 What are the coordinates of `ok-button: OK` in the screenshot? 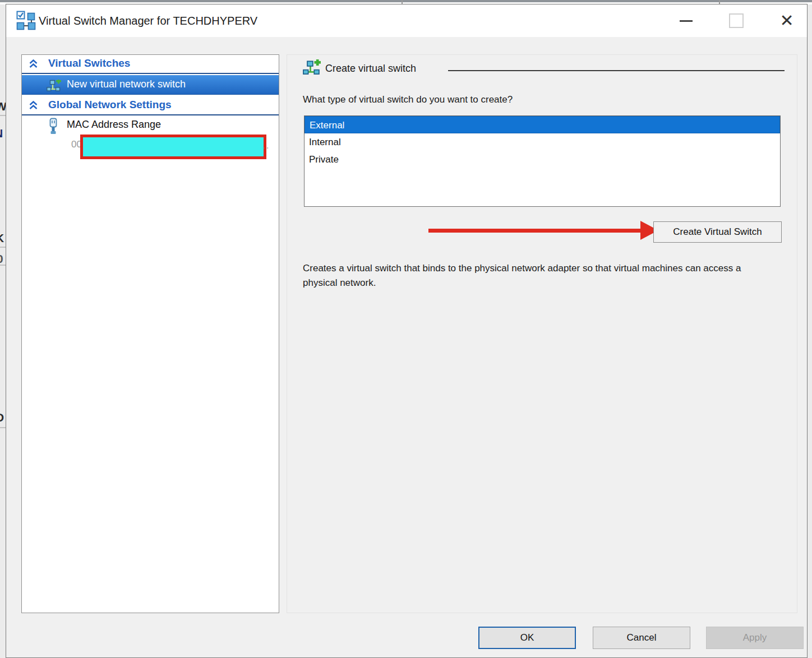 It's located at (527, 638).